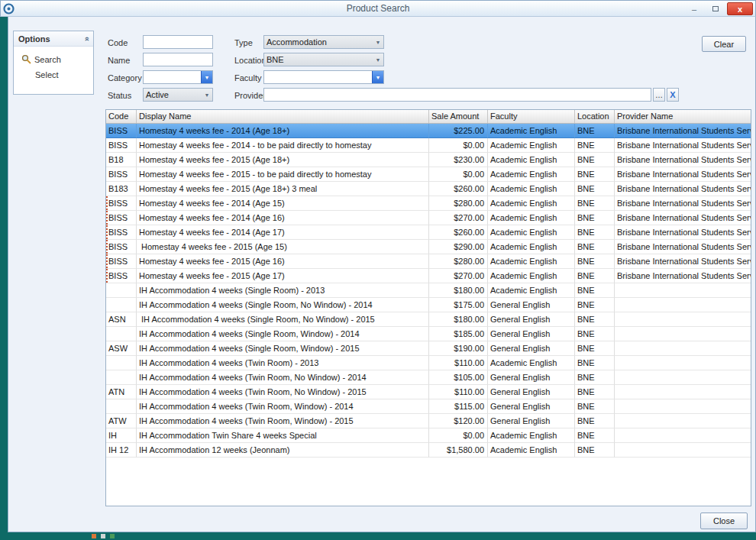 The image size is (756, 540). What do you see at coordinates (324, 60) in the screenshot?
I see `location-dropdown: BNE ▼` at bounding box center [324, 60].